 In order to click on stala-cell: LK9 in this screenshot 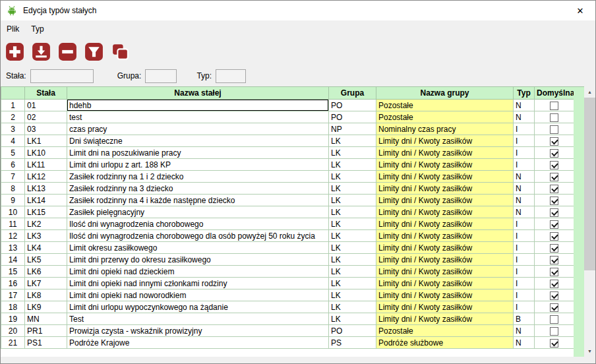, I will do `click(46, 307)`.